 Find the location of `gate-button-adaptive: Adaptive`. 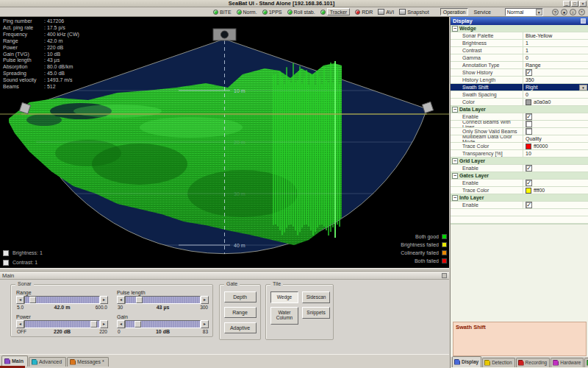

gate-button-adaptive: Adaptive is located at coordinates (240, 328).